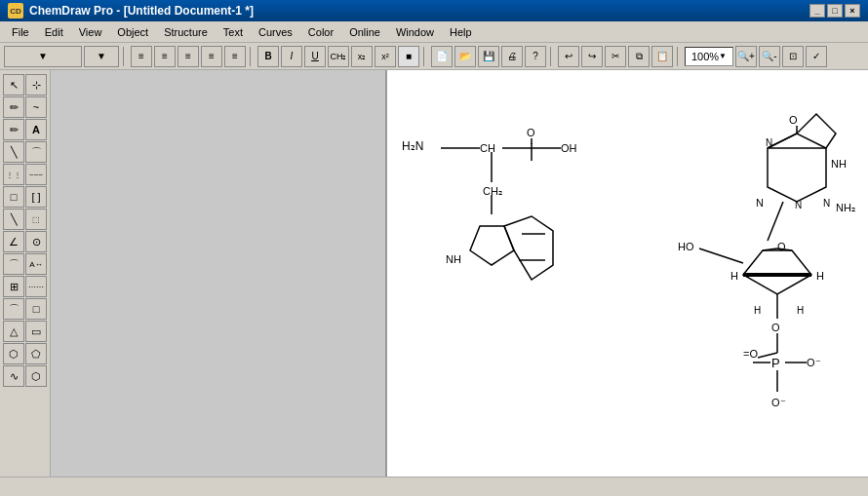  I want to click on status-bar, so click(434, 486).